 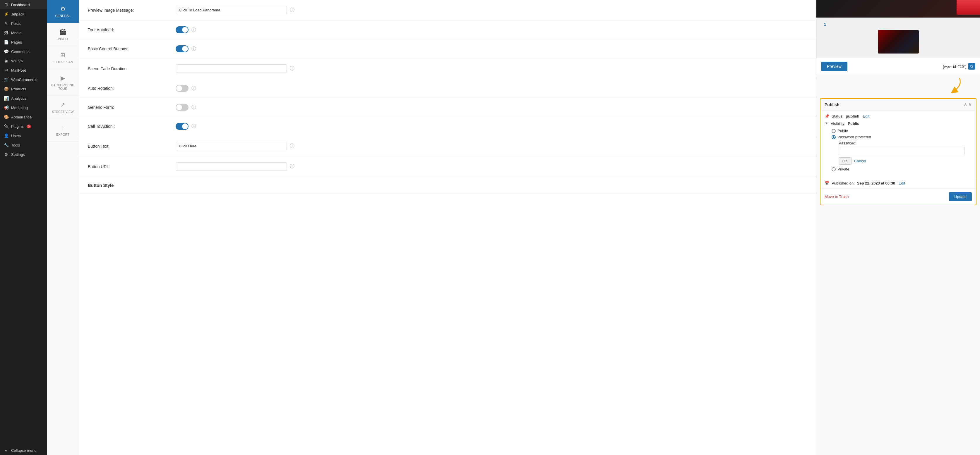 I want to click on cancel-button: Cancel, so click(x=860, y=161).